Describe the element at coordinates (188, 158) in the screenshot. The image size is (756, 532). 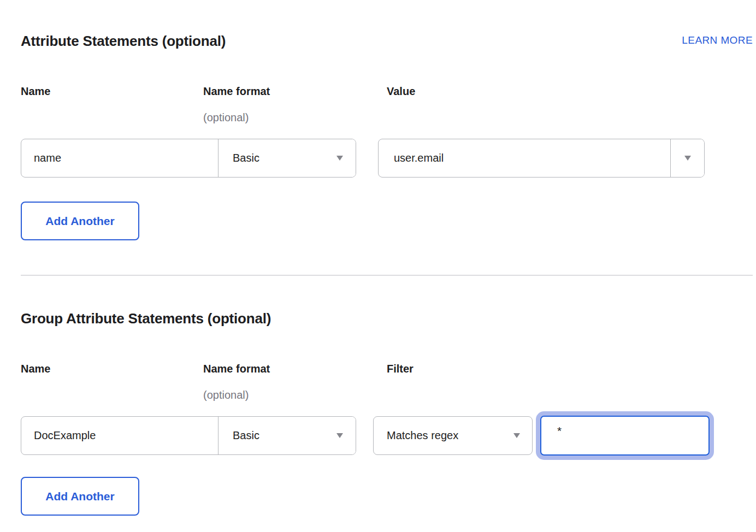
I see `attribute-name-format-group: Basic` at that location.